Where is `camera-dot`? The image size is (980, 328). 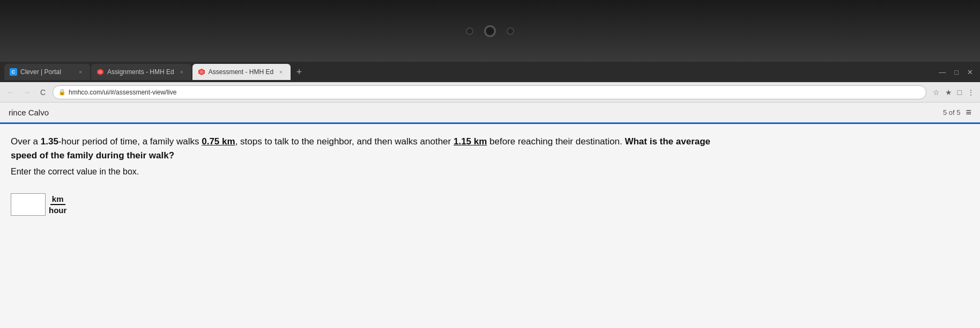
camera-dot is located at coordinates (470, 31).